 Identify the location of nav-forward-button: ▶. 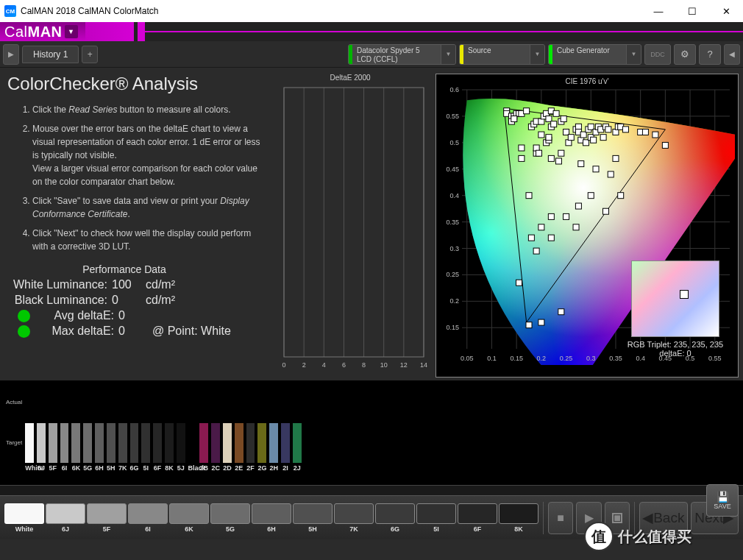
(11, 54).